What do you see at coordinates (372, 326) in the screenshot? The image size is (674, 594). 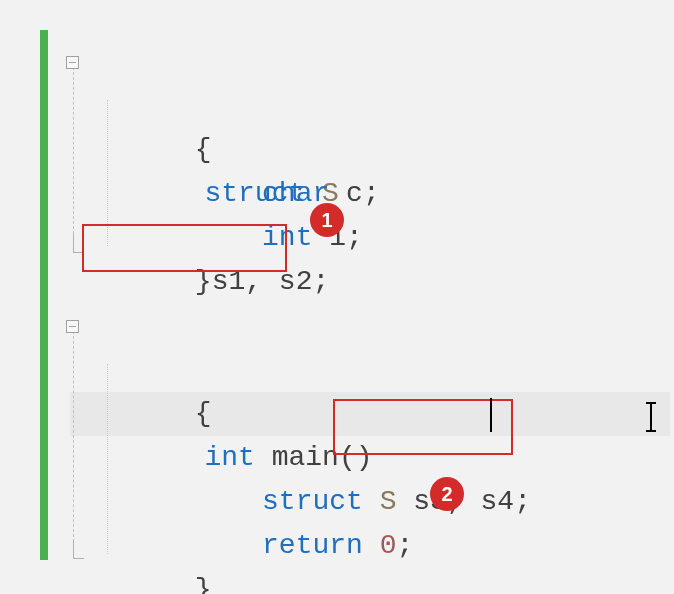 I see `code-line: int main()` at bounding box center [372, 326].